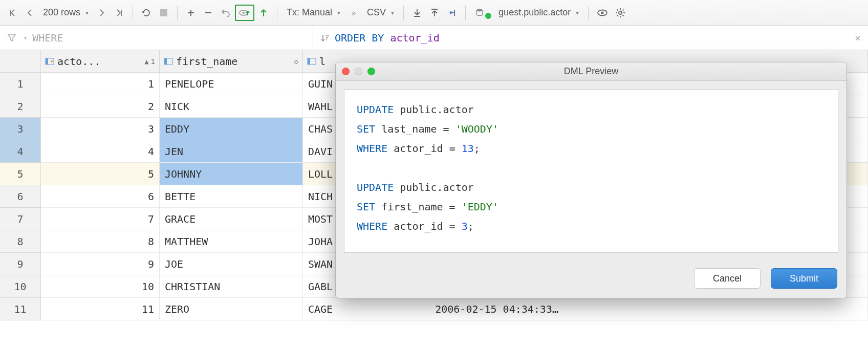 Image resolution: width=868 pixels, height=346 pixels. I want to click on remove-row-button, so click(208, 13).